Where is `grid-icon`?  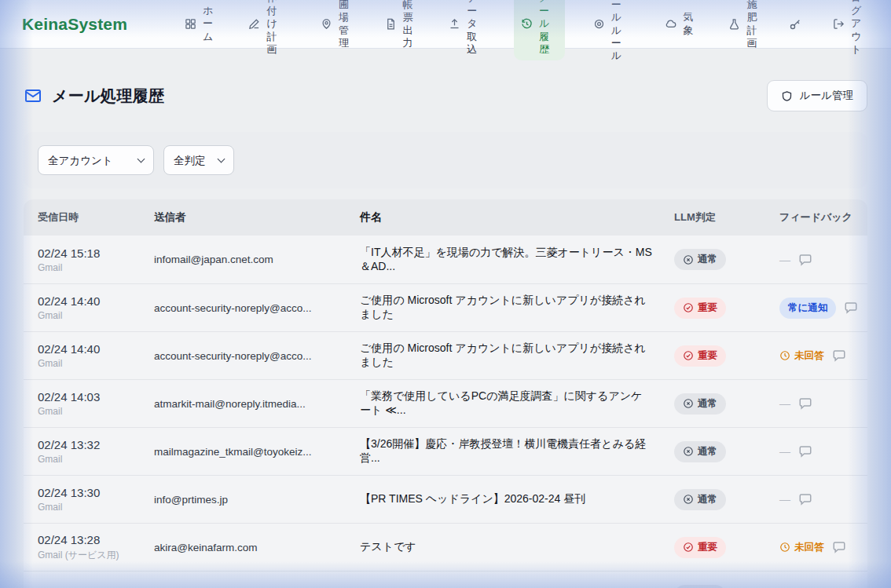
grid-icon is located at coordinates (190, 24).